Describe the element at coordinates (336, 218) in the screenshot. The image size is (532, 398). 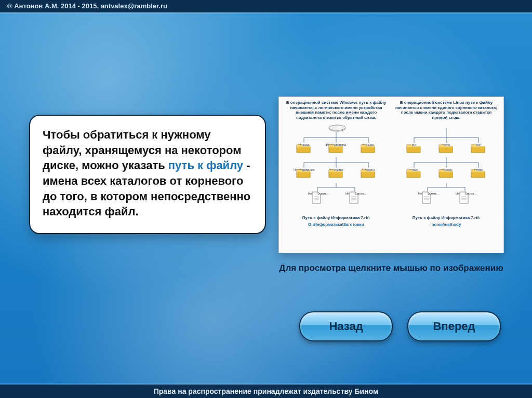
I see `windows-path-label: Путь к файлу Информатика 7.rtf:` at that location.